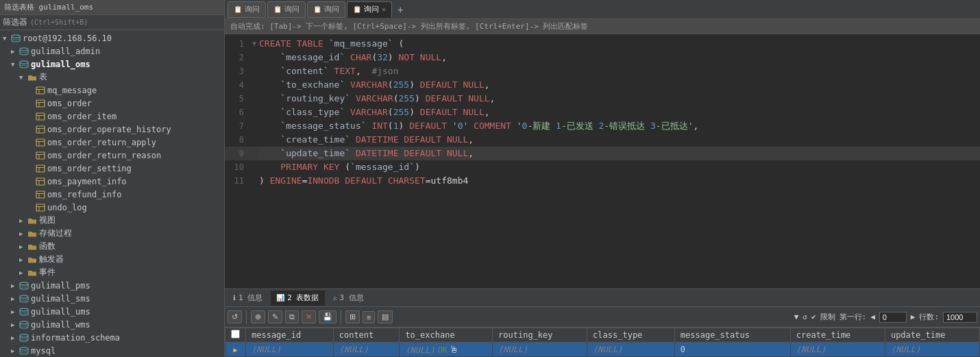 The width and height of the screenshot is (980, 357). What do you see at coordinates (6, 38) in the screenshot?
I see `expand-icon-0: ▼` at bounding box center [6, 38].